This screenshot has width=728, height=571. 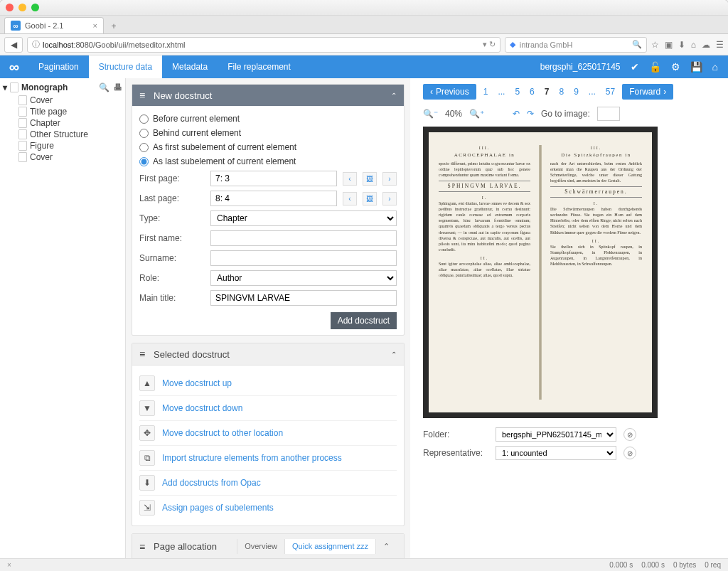 What do you see at coordinates (576, 45) in the screenshot?
I see `browser-search: ◆ intranda GmbH 🔍` at bounding box center [576, 45].